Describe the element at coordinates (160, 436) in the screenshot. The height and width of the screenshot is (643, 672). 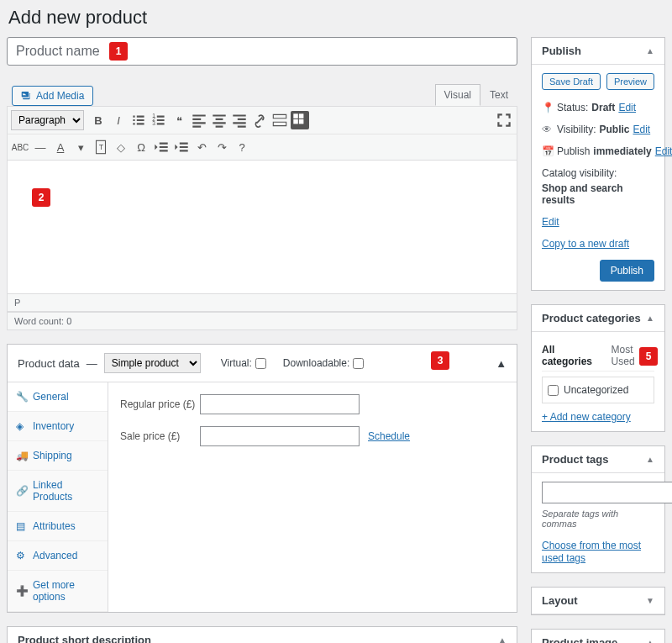
I see `sale-price-label: Sale price (£)` at that location.